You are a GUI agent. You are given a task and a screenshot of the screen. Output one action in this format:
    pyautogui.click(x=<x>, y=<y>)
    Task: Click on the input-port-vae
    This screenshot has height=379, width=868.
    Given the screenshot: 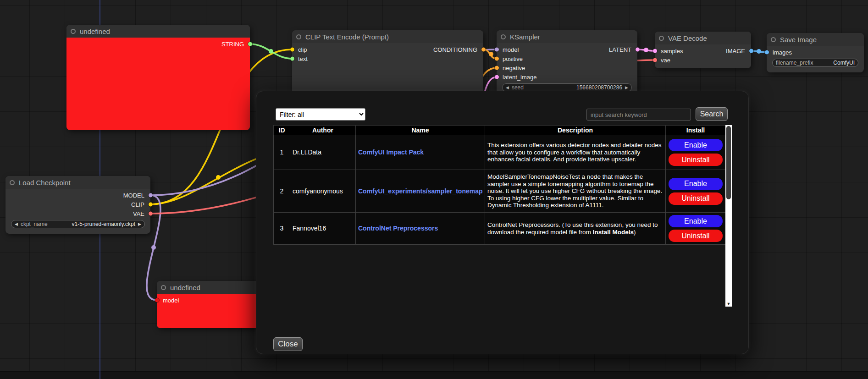 What is the action you would take?
    pyautogui.click(x=655, y=60)
    